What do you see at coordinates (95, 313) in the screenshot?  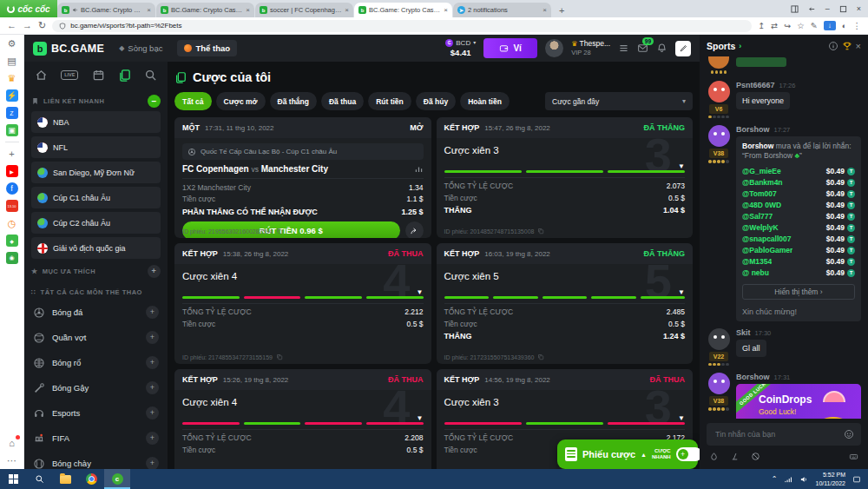 I see `sport-item: Bóng đá +` at bounding box center [95, 313].